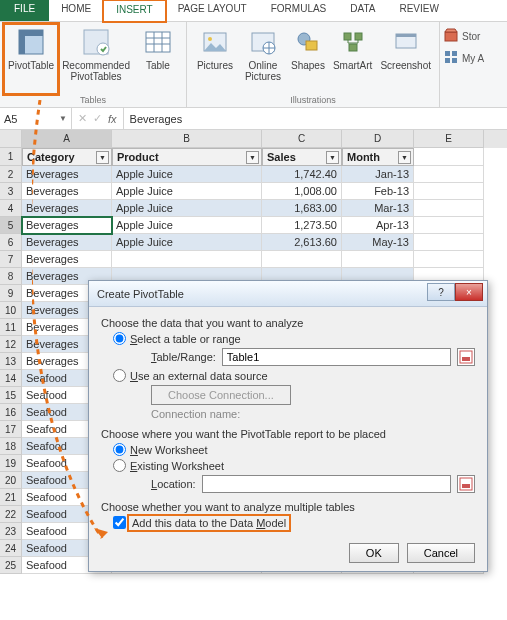 The height and width of the screenshot is (620, 507). I want to click on cell-sales, so click(302, 260).